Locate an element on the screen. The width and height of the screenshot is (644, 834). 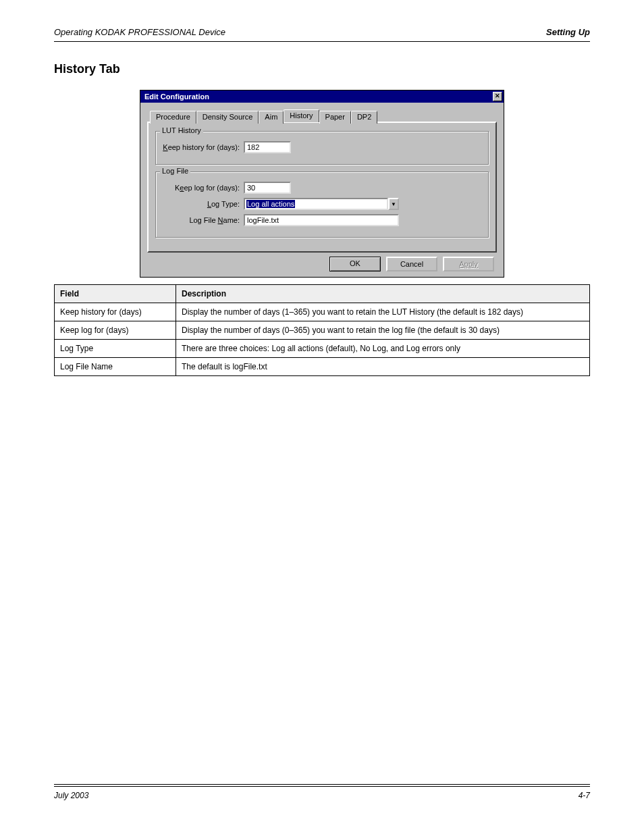
keep-history-row: Keep history for (days): is located at coordinates (322, 147).